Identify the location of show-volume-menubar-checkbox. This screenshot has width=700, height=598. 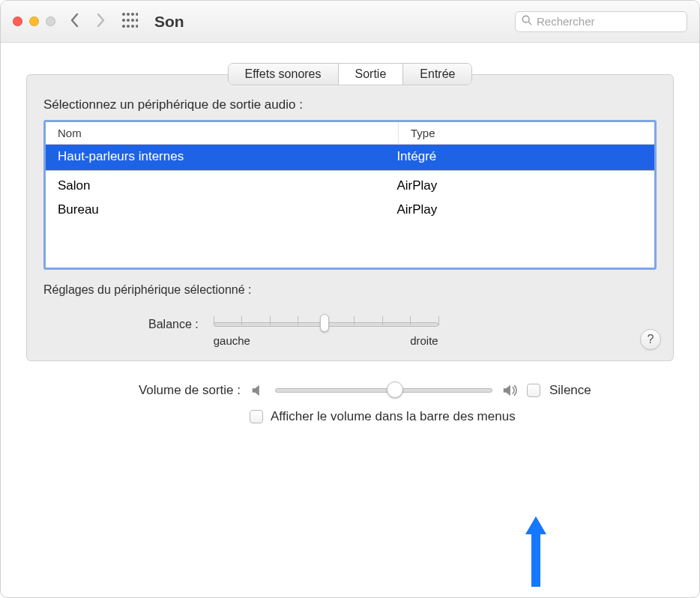
(256, 417).